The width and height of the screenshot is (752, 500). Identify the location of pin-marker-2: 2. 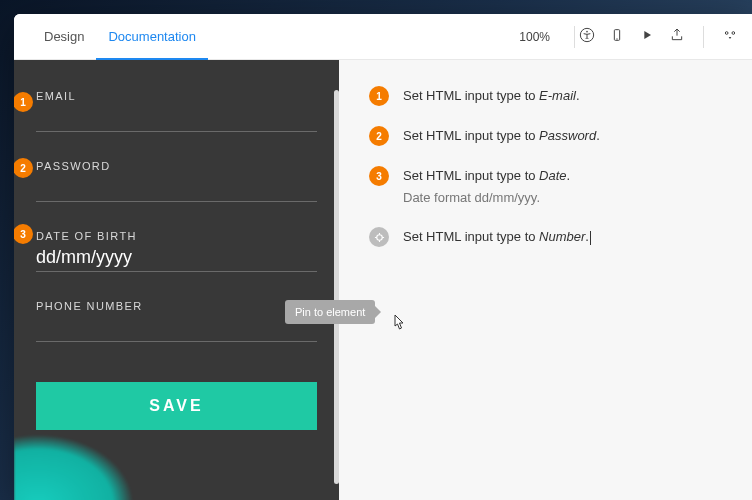
(24, 168).